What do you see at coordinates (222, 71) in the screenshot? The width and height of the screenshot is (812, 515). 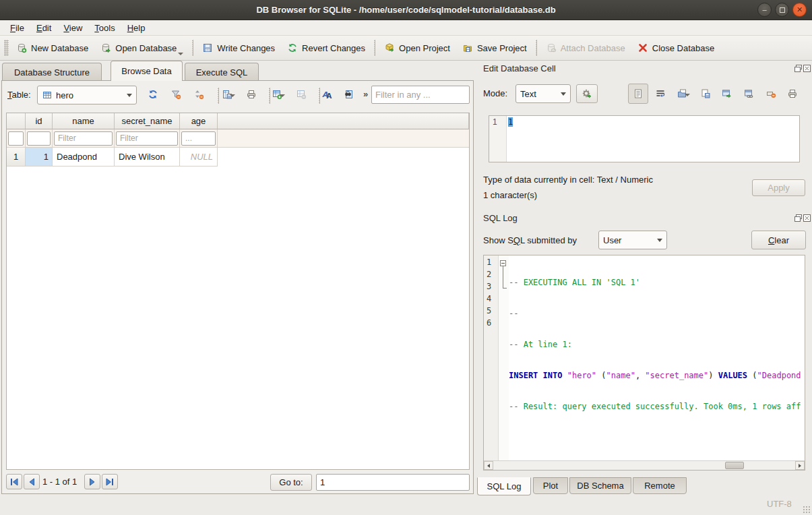 I see `tab-execute-sql: Execute SQL` at bounding box center [222, 71].